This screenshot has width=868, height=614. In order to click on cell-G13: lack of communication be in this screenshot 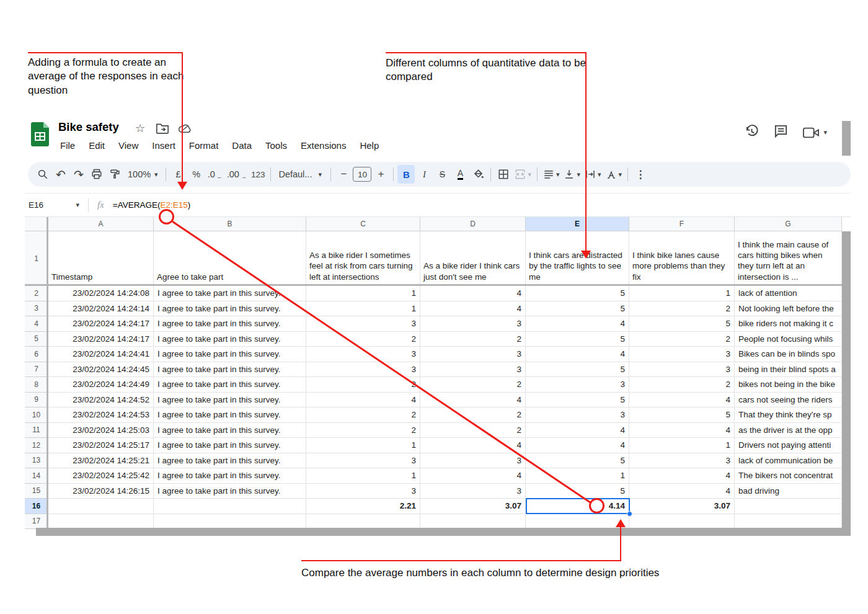, I will do `click(789, 461)`.